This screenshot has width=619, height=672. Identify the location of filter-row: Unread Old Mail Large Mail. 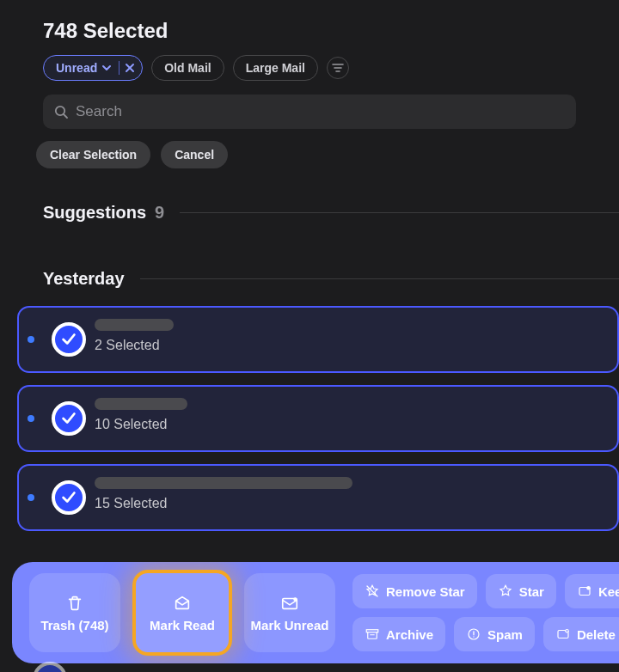
(310, 62).